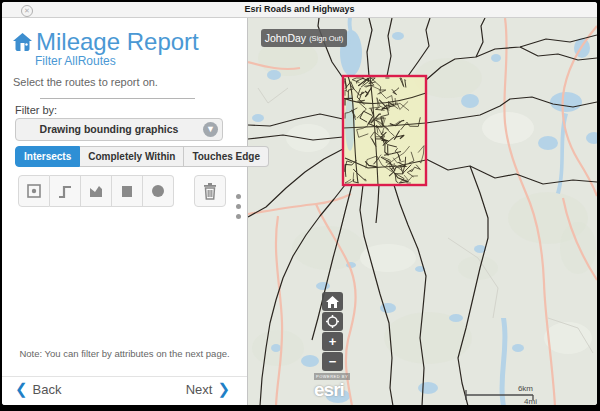  Describe the element at coordinates (124, 390) in the screenshot. I see `wizard-navbar: ❮ Back Next ❯` at that location.